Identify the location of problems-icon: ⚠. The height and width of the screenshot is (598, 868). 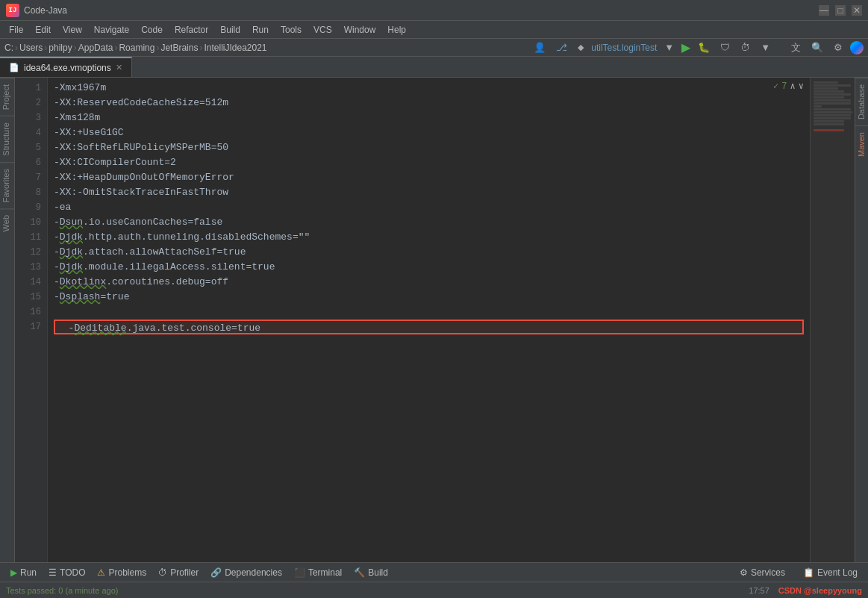
(102, 573).